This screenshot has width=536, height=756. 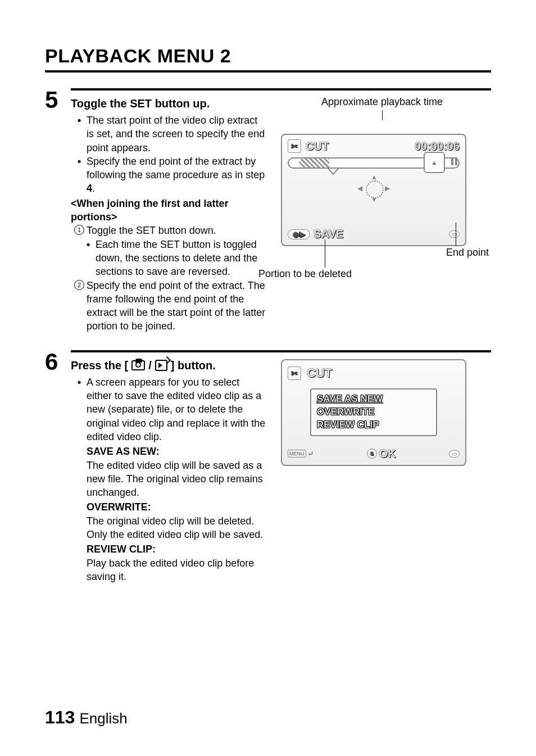 I want to click on slash: /, so click(x=150, y=365).